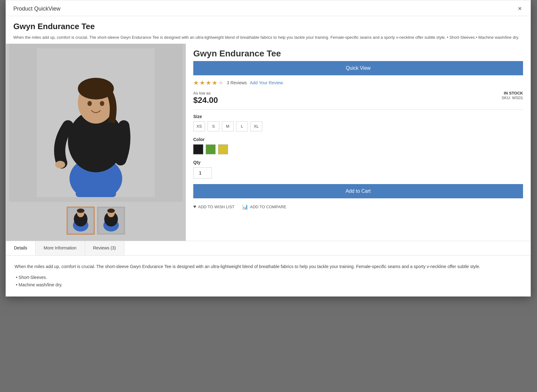 The height and width of the screenshot is (392, 537). I want to click on reviews-count-link: 3 Reviews, so click(237, 83).